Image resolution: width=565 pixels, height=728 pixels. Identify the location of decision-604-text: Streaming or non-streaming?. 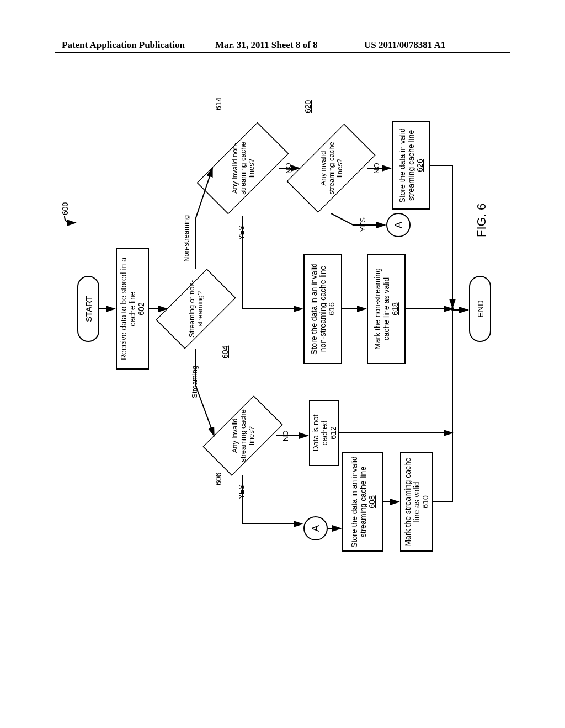
(196, 309).